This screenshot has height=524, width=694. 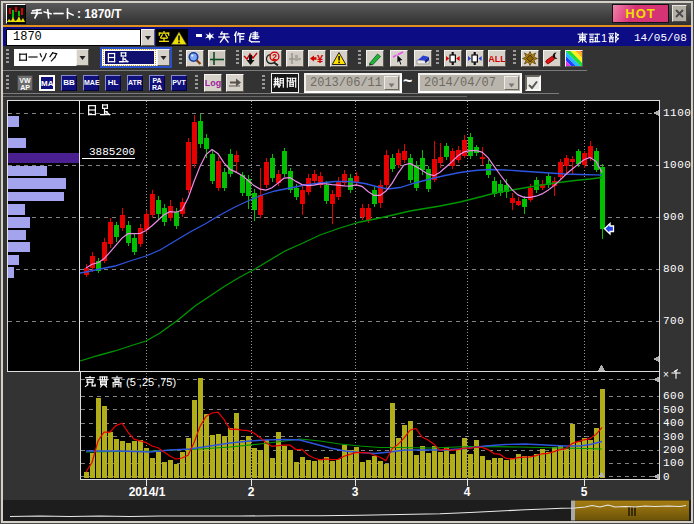 What do you see at coordinates (151, 382) in the screenshot?
I see `svg-text: (5 ,25 ,75)` at bounding box center [151, 382].